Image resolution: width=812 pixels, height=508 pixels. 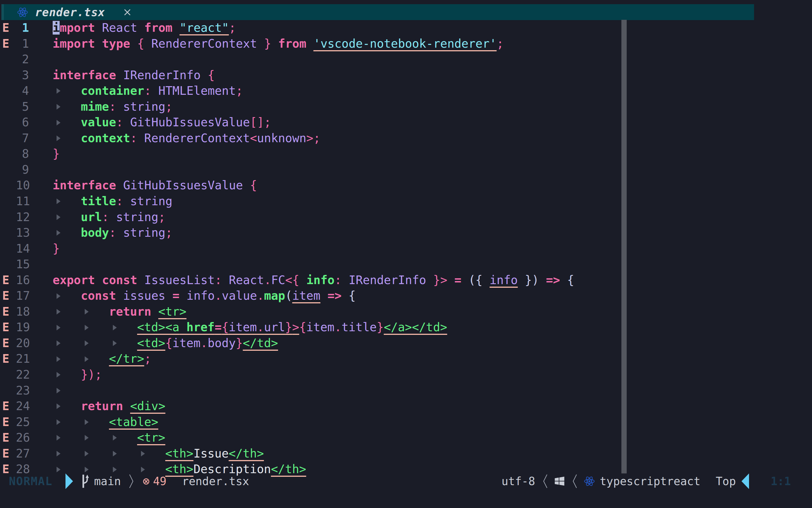 What do you see at coordinates (311, 75) in the screenshot?
I see `code-line: 3interface IRenderInfo {` at bounding box center [311, 75].